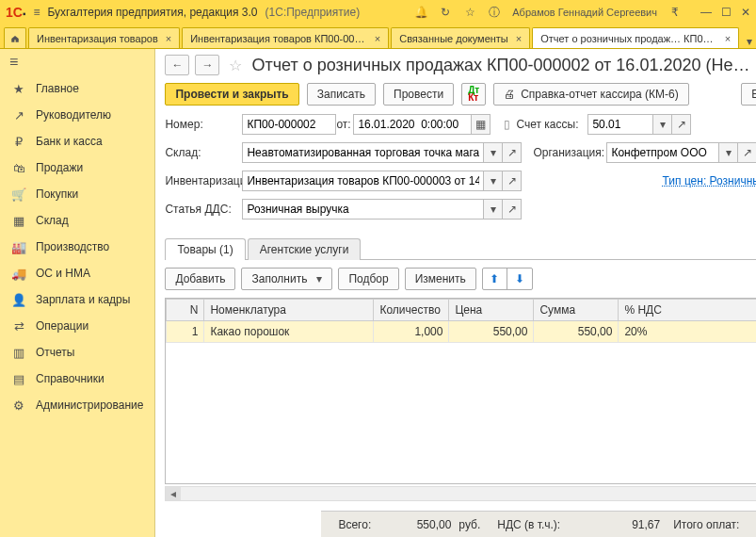 The image size is (756, 537). Describe the element at coordinates (286, 279) in the screenshot. I see `fill-button: Заполнить▾` at that location.